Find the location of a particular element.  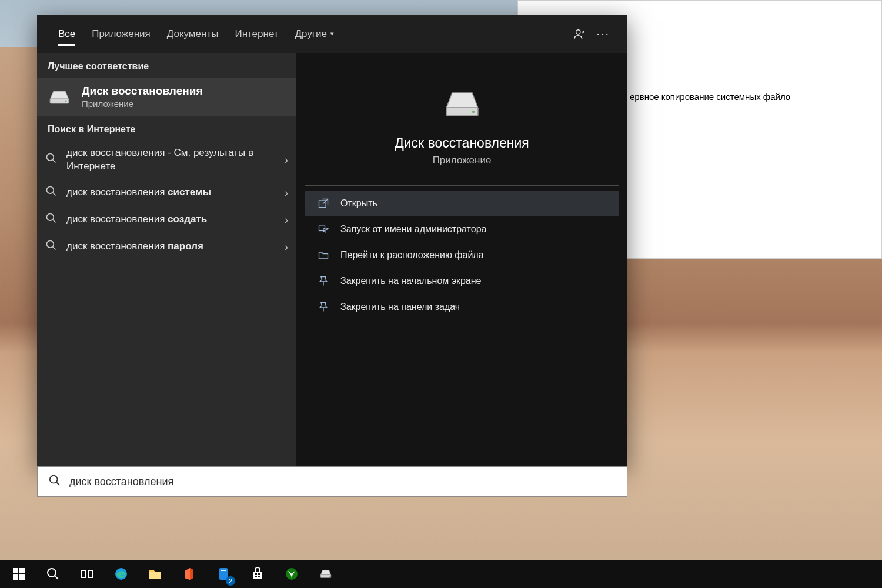

web-result-3: диск восстановления пароля › is located at coordinates (167, 247).